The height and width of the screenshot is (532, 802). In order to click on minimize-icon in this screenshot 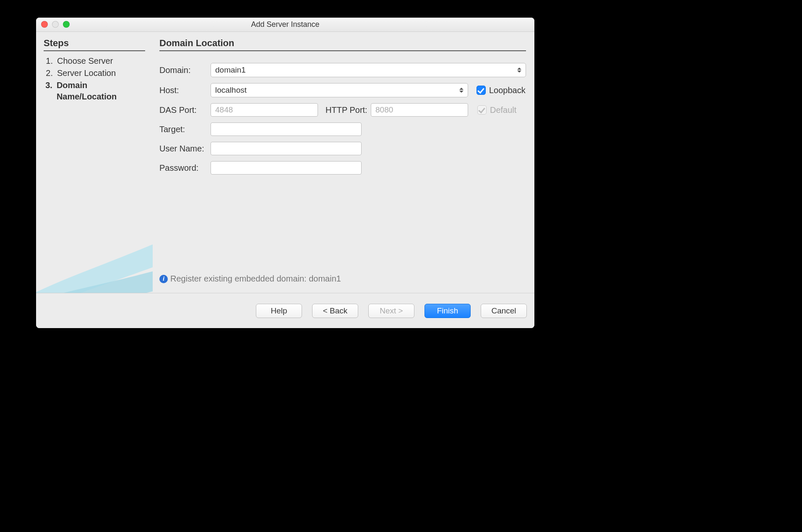, I will do `click(55, 24)`.